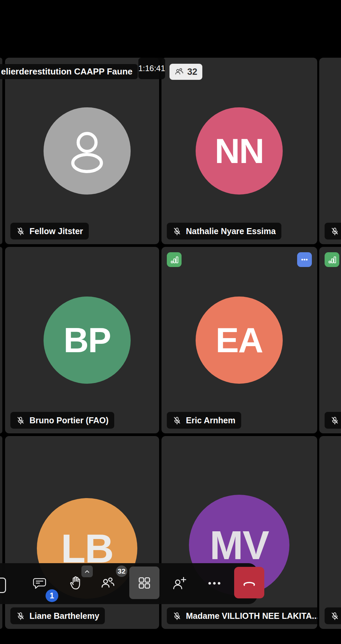 This screenshot has width=341, height=644. I want to click on participant-name-pill: Fellow Jitster, so click(50, 231).